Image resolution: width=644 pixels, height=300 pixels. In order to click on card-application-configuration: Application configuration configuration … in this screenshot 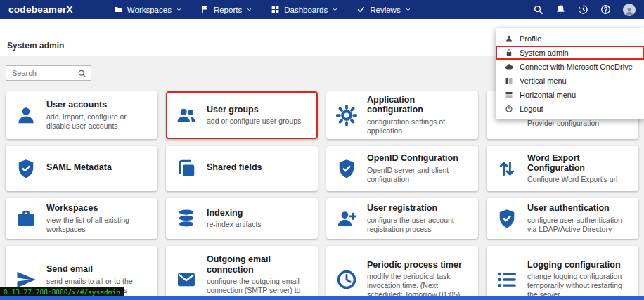, I will do `click(402, 115)`.